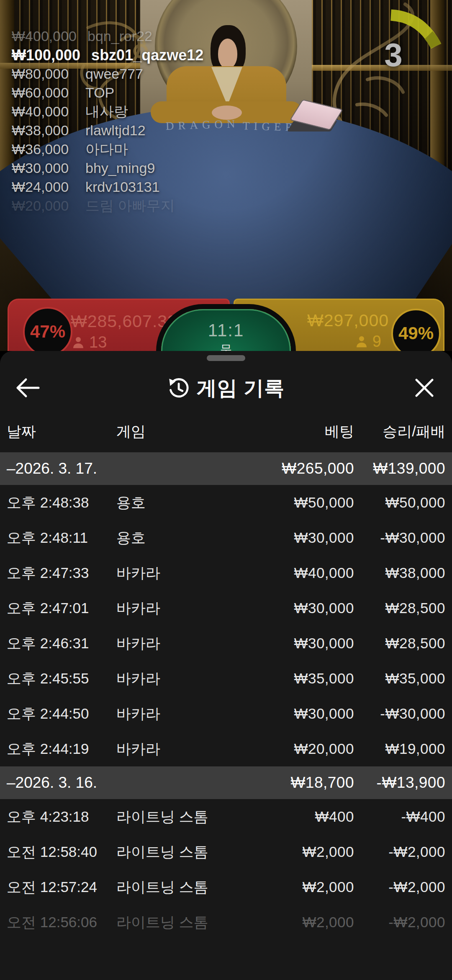  I want to click on history-row: 오후 2:44:50바카라₩30,000-₩30,000, so click(226, 714).